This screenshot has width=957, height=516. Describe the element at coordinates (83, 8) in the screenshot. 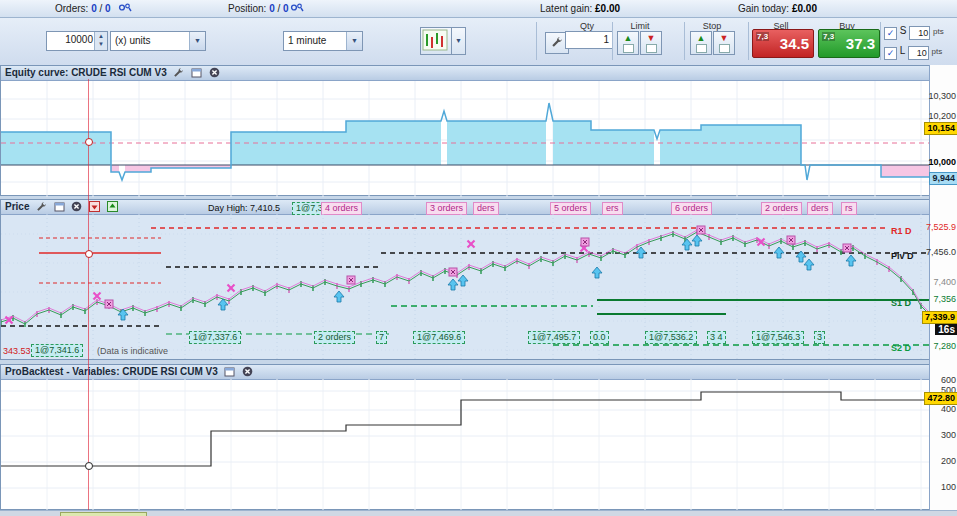

I see `orders-status: Orders: 0 / 0` at that location.